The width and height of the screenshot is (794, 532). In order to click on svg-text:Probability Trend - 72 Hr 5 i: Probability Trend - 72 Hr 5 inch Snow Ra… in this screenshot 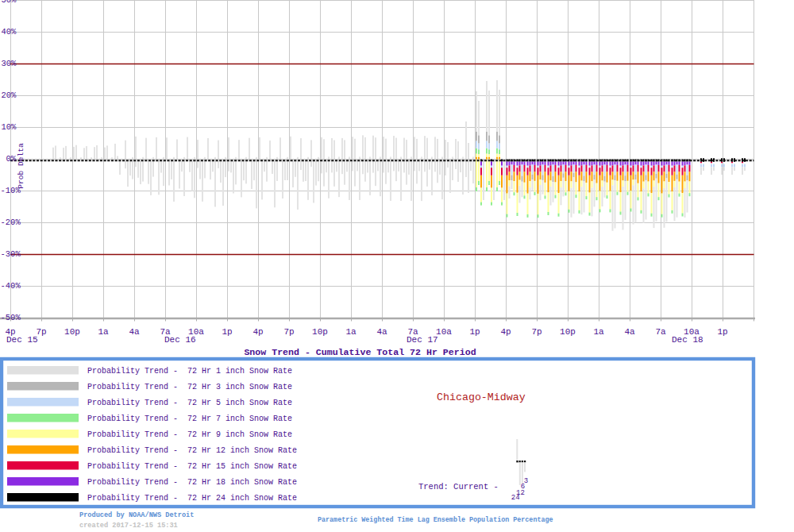, I will do `click(190, 403)`.